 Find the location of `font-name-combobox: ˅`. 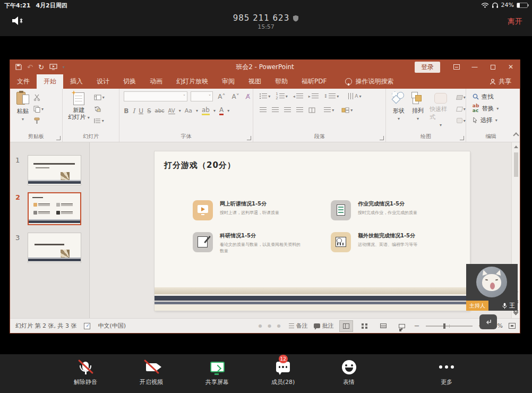

font-name-combobox: ˅ is located at coordinates (156, 97).